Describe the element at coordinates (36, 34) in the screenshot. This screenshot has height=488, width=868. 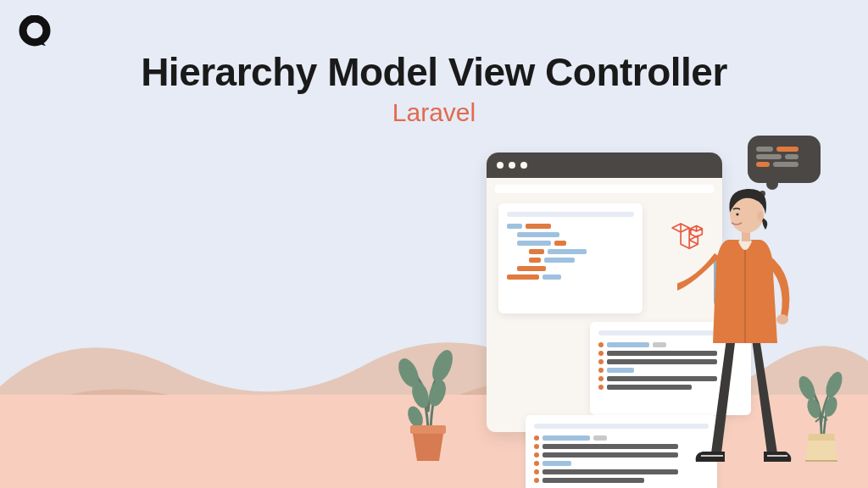
I see `brand-logo` at that location.